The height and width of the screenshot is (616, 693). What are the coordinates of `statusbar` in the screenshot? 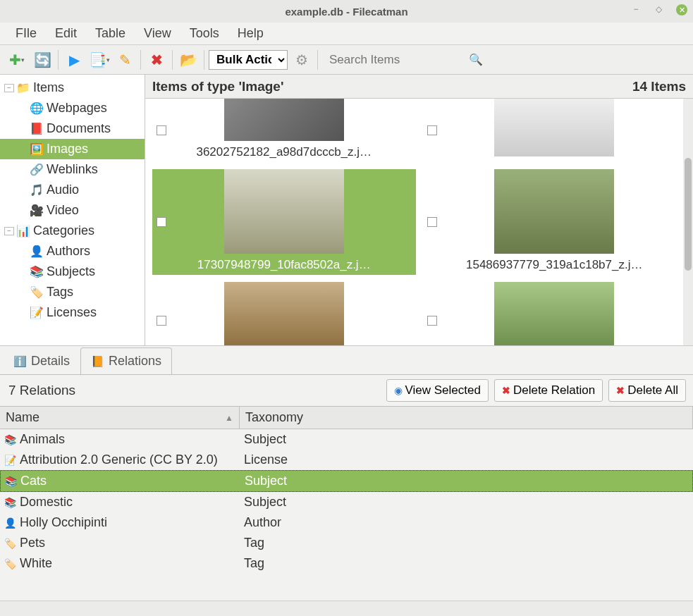 It's located at (347, 608).